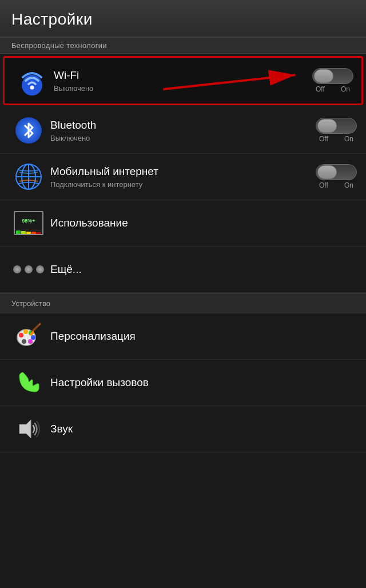 Image resolution: width=366 pixels, height=588 pixels. I want to click on bluetooth-toggle: Off On, so click(336, 130).